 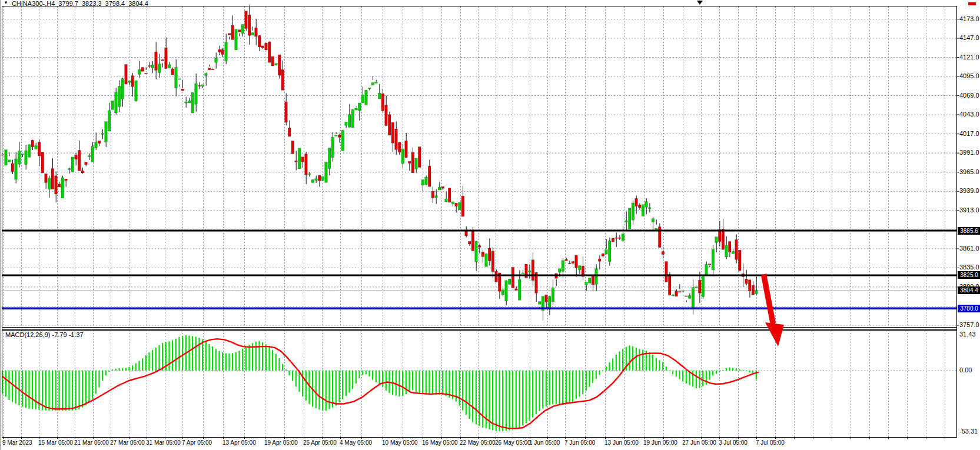 What do you see at coordinates (969, 152) in the screenshot?
I see `price-tick-label: 3991.0` at bounding box center [969, 152].